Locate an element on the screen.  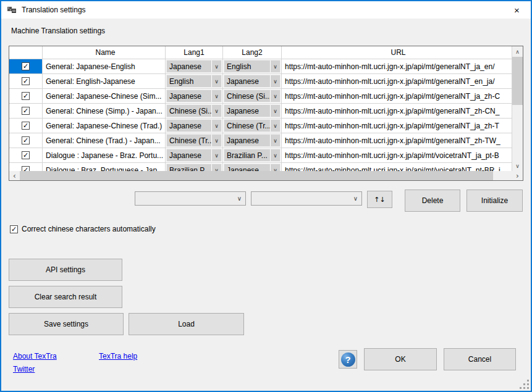
textra-help-link: TexTra help is located at coordinates (118, 356).